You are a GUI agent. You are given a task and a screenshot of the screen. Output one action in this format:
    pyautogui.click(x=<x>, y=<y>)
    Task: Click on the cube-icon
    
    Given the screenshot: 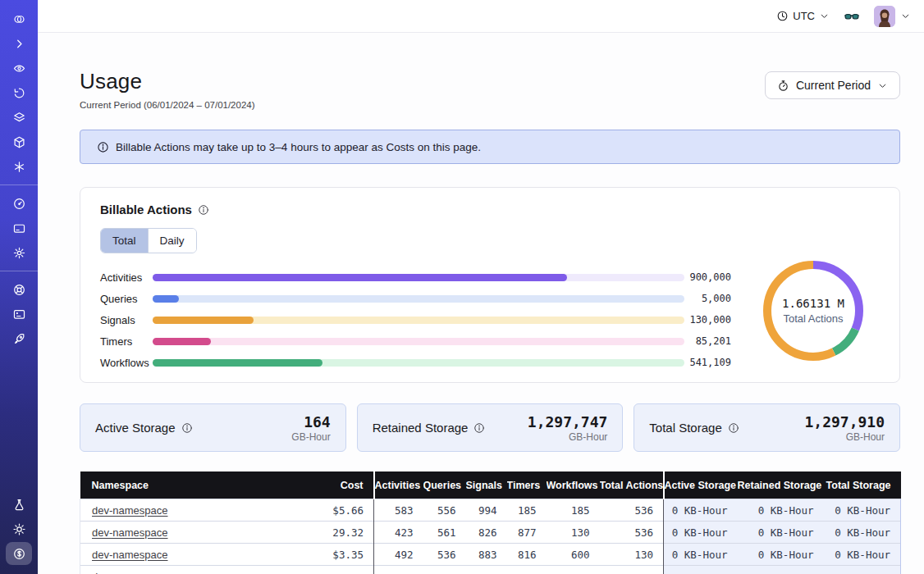 What is the action you would take?
    pyautogui.click(x=20, y=143)
    